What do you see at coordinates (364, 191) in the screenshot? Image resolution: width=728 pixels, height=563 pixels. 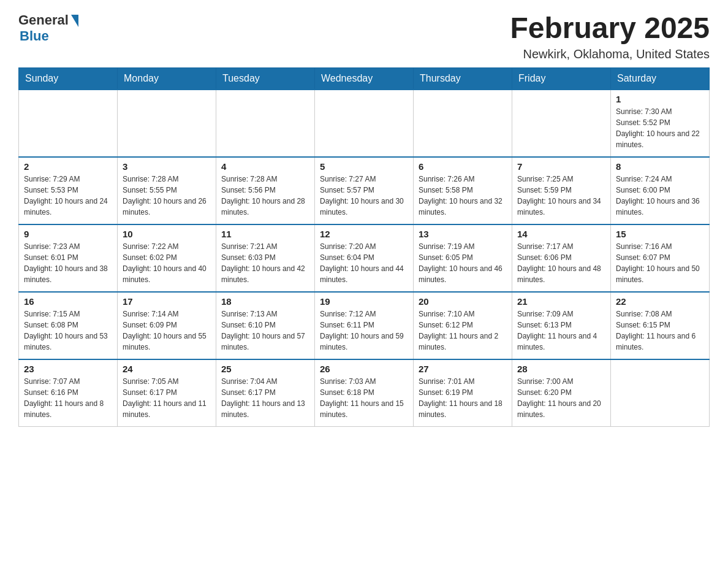 I see `week-row-2: 2Sunrise: 7:29 AMSunset: 5:53 PMDaylight…` at bounding box center [364, 191].